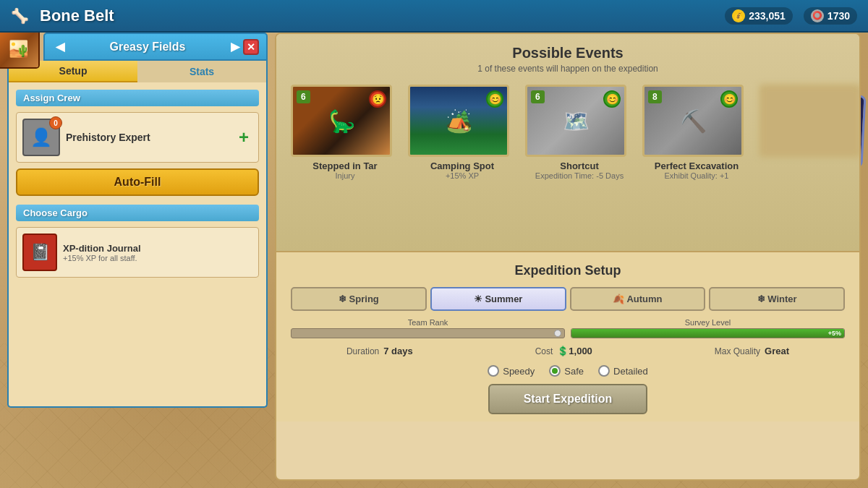 This screenshot has width=868, height=488. I want to click on cost-label: Cost, so click(544, 351).